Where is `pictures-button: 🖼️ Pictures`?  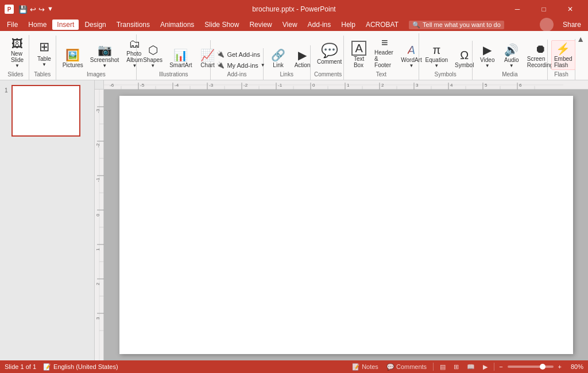 pictures-button: 🖼️ Pictures is located at coordinates (73, 59).